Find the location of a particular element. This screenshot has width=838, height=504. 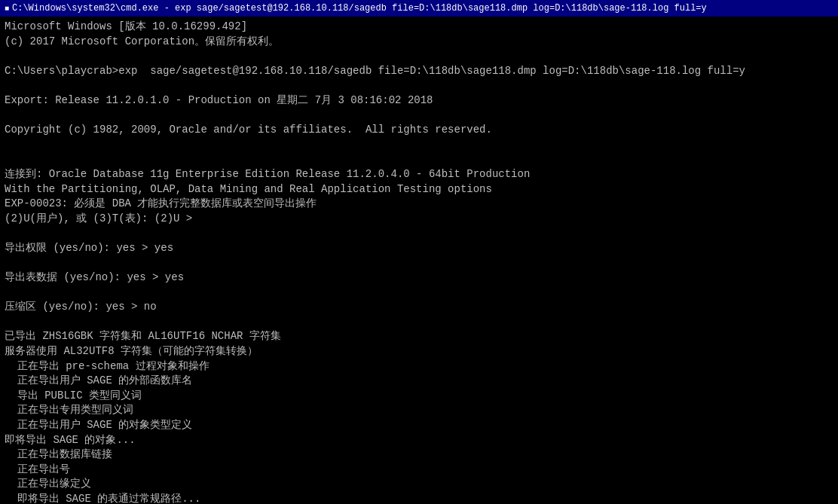

terminal-line: 已导出 ZHS16GBK 字符集和 AL16UTF16 NCHAR 字符集 is located at coordinates (419, 337).